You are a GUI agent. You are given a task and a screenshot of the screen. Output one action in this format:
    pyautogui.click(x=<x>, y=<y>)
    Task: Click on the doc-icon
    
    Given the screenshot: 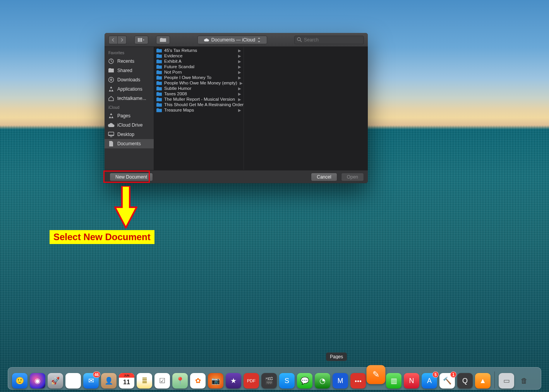 What is the action you would take?
    pyautogui.click(x=111, y=144)
    